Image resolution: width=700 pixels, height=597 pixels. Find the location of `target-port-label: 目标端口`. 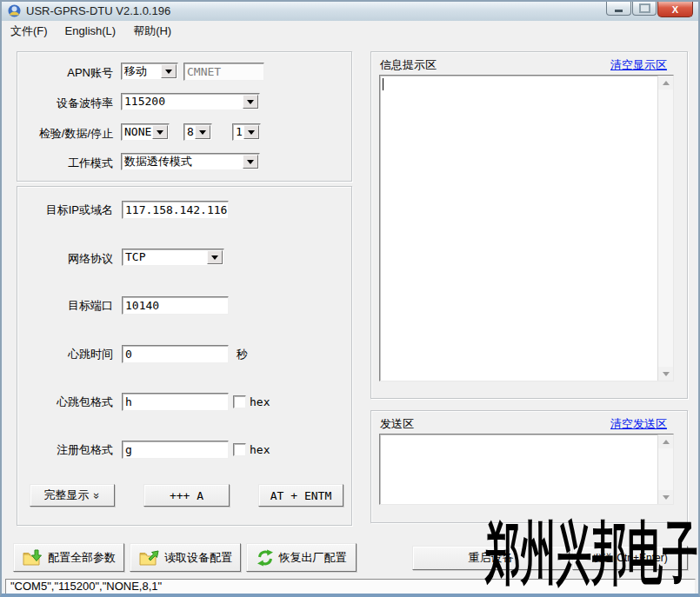

target-port-label: 目标端口 is located at coordinates (68, 306).